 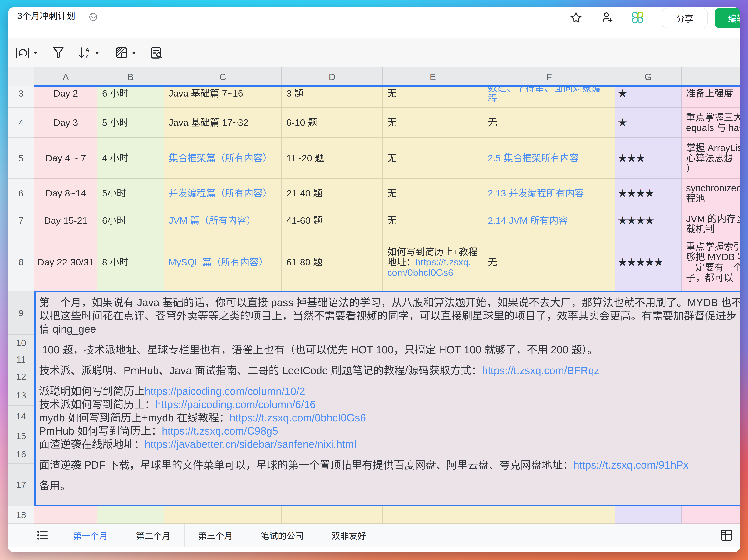 I want to click on row-header-11: 11, so click(x=21, y=360).